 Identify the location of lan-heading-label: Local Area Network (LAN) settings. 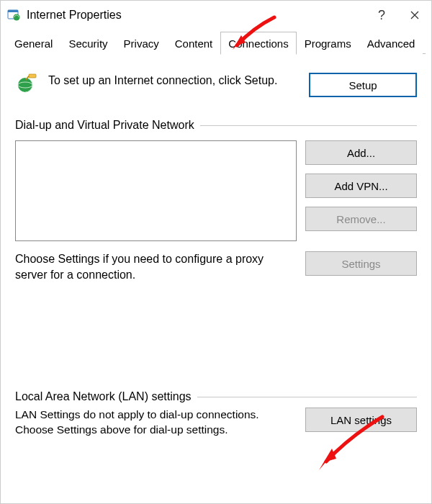
(104, 397).